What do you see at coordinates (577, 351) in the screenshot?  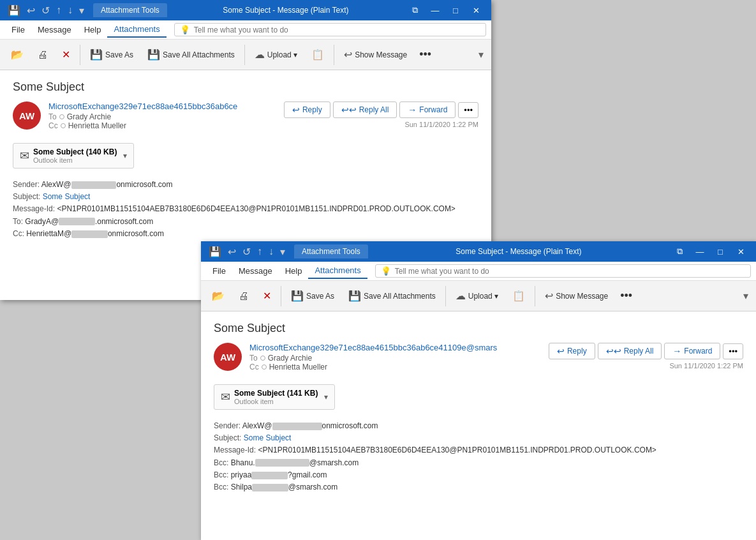 I see `reply-label-2: Reply` at bounding box center [577, 351].